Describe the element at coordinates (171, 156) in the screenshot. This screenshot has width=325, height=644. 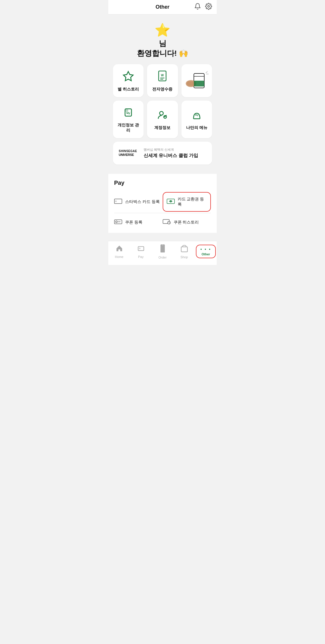
I see `banner-maintext: 신세계 유니버스 클럽 가입` at that location.